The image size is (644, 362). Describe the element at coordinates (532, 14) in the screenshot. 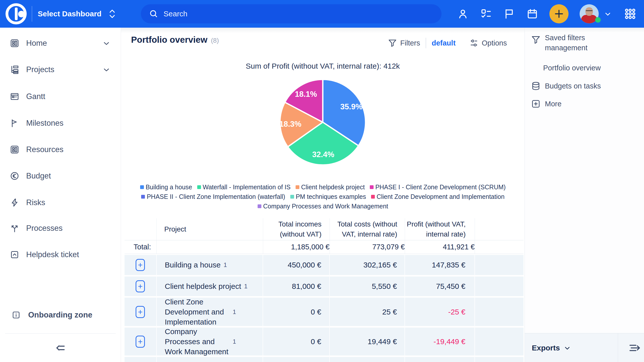

I see `calendar-icon` at that location.